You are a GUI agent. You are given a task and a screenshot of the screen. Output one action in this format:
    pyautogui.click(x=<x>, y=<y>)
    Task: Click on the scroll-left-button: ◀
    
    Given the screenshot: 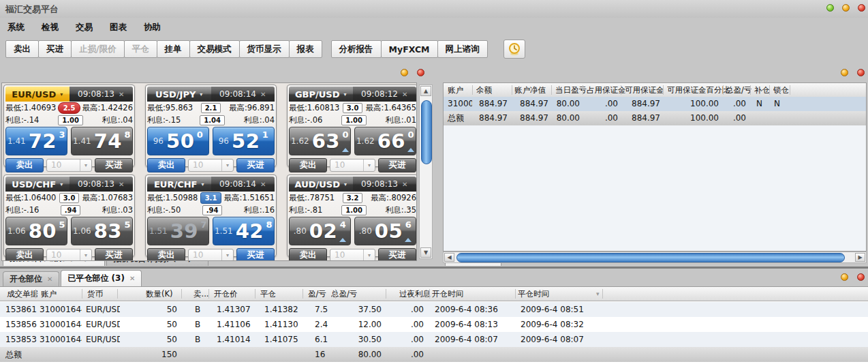 What is the action you would take?
    pyautogui.click(x=450, y=258)
    